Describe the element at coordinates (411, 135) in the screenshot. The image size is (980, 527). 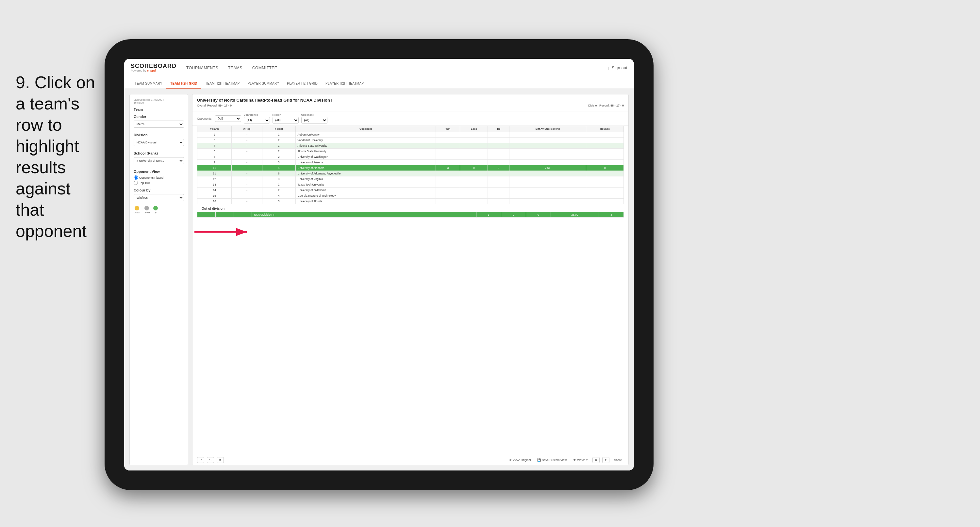
I see `table-row: 2 - 1 Auburn University` at that location.